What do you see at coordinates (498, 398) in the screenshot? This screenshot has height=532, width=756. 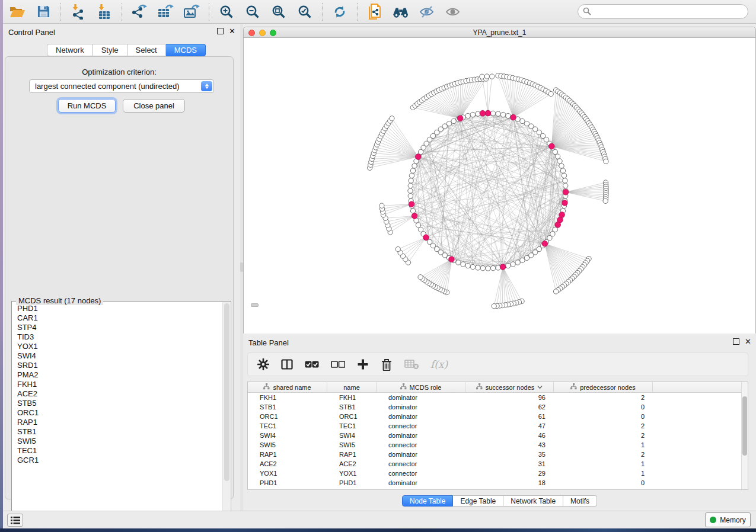 I see `table-row: FKH1FKH1dominator962` at bounding box center [498, 398].